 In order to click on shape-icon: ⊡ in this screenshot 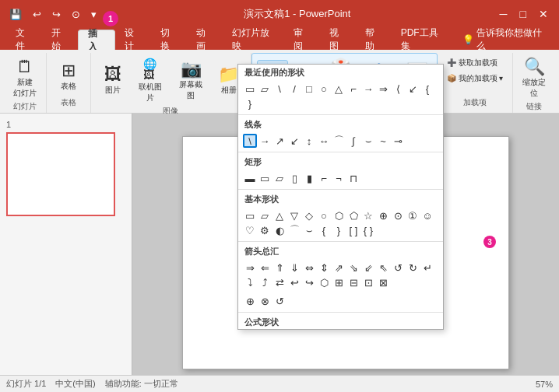, I will do `click(368, 282)`.